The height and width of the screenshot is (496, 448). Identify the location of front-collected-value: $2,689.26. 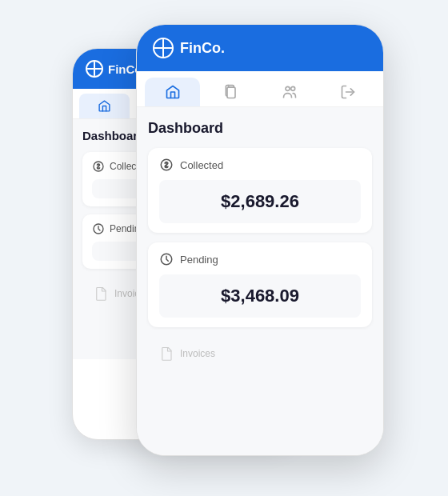
(260, 202).